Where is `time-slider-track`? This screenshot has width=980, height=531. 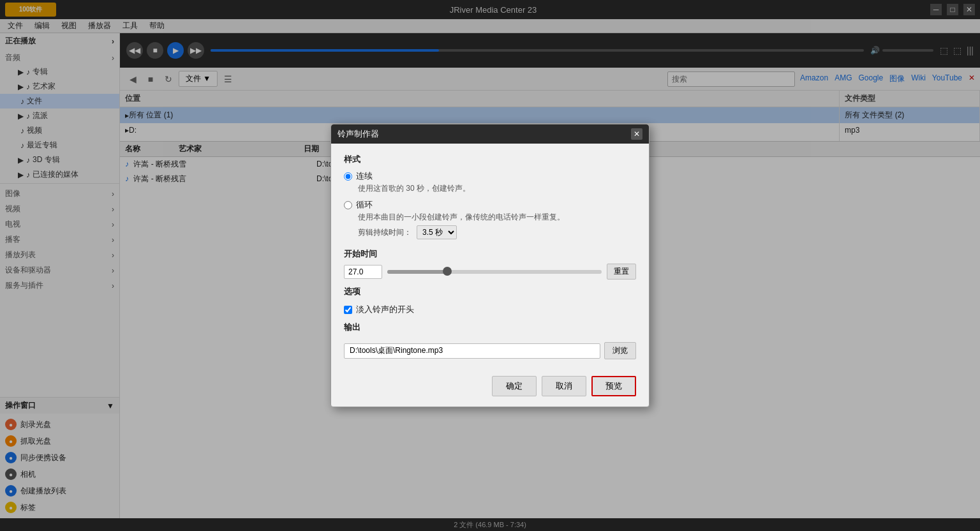 time-slider-track is located at coordinates (494, 272).